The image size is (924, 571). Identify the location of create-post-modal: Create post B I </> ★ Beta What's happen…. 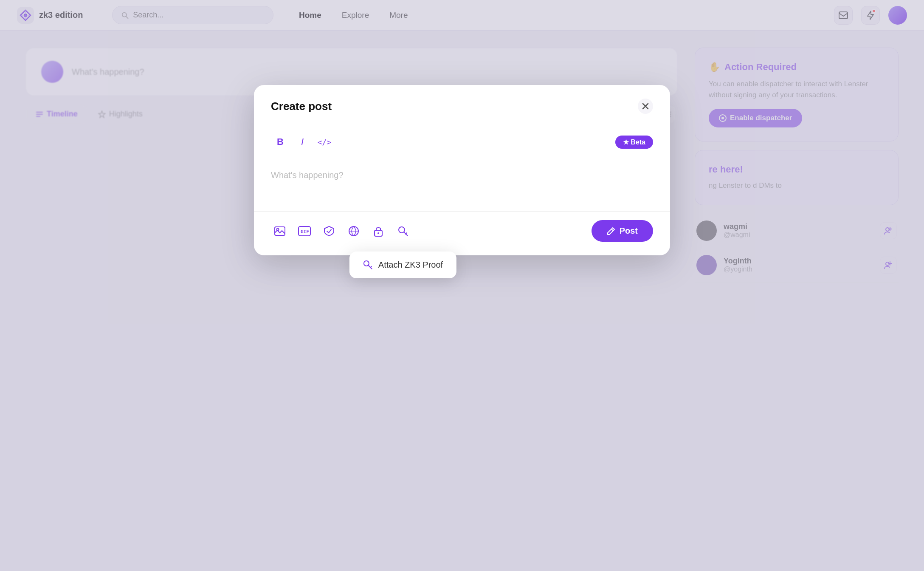
(462, 170).